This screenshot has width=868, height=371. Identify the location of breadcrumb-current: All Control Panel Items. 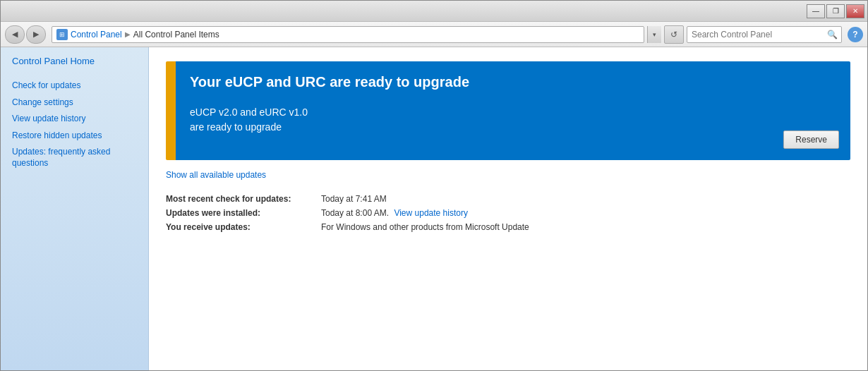
(176, 35).